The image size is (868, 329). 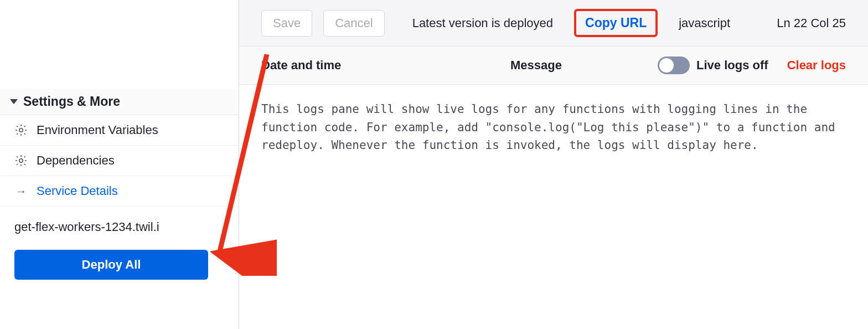 I want to click on sidebar-item-label: Dependencies, so click(x=75, y=161).